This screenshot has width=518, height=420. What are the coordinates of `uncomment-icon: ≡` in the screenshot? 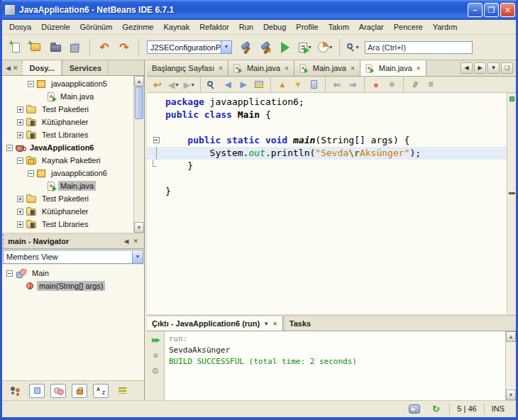 It's located at (431, 84).